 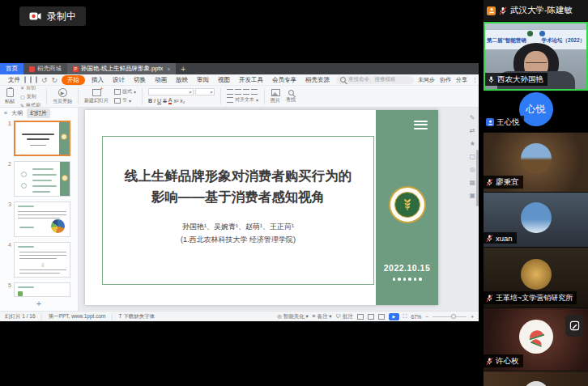 What do you see at coordinates (405, 316) in the screenshot?
I see `fit-window-icon: ⛶` at bounding box center [405, 316].